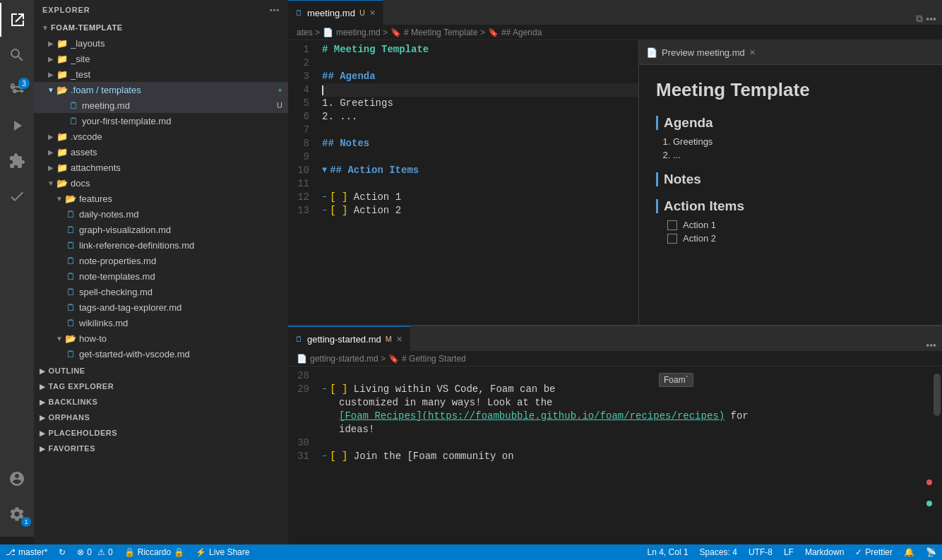 Image resolution: width=942 pixels, height=560 pixels. What do you see at coordinates (17, 20) in the screenshot?
I see `activity-bar-explorer` at bounding box center [17, 20].